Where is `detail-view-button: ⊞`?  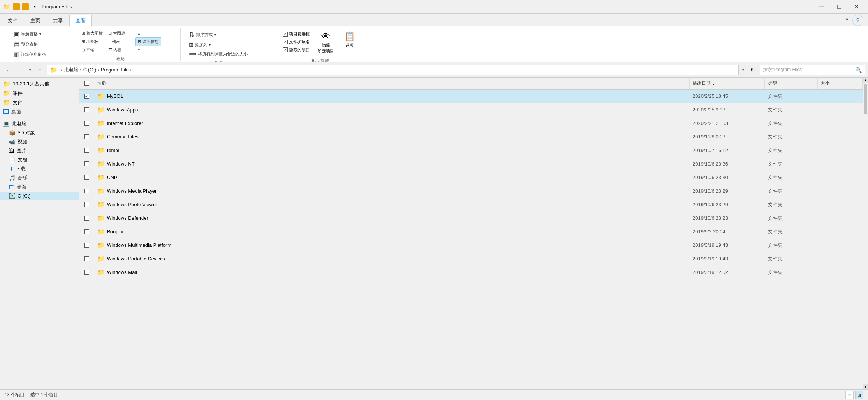
detail-view-button: ⊞ is located at coordinates (859, 395).